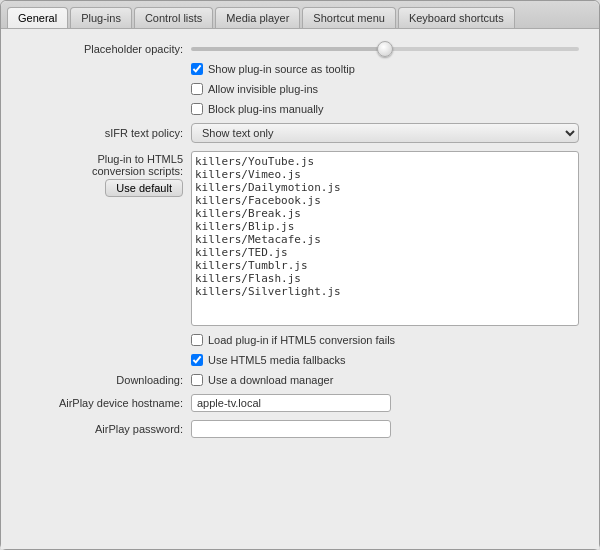 The image size is (600, 550). I want to click on block-plugins-label: Block plug-ins manually, so click(266, 109).